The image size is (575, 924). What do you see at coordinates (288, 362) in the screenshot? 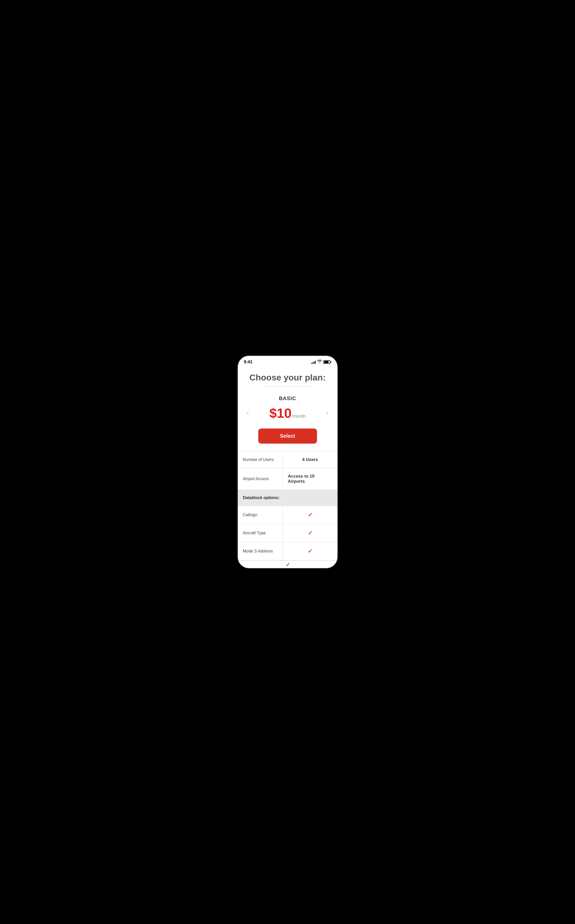
I see `status-bar: 9:41` at bounding box center [288, 362].